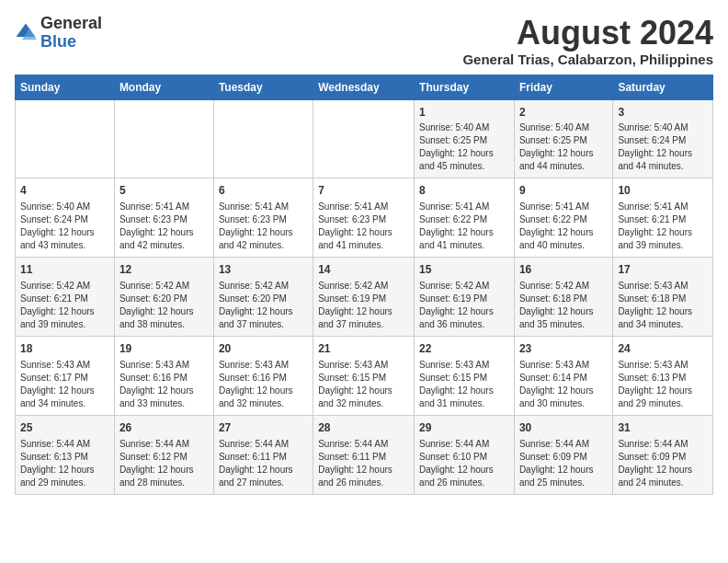 This screenshot has height=563, width=728. What do you see at coordinates (588, 59) in the screenshot?
I see `location-subtitle: General Trias, Calabarzon, Philippines` at bounding box center [588, 59].